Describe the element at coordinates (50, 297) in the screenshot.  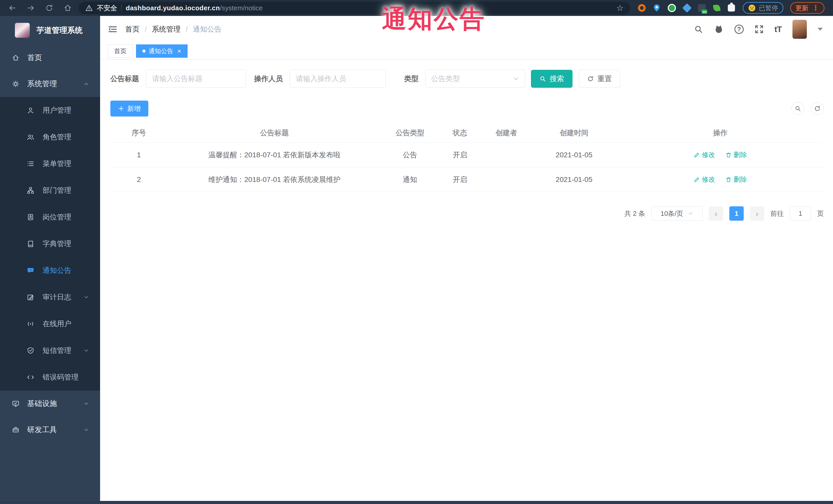
I see `sidebar-item-audit-log: 审计日志` at that location.